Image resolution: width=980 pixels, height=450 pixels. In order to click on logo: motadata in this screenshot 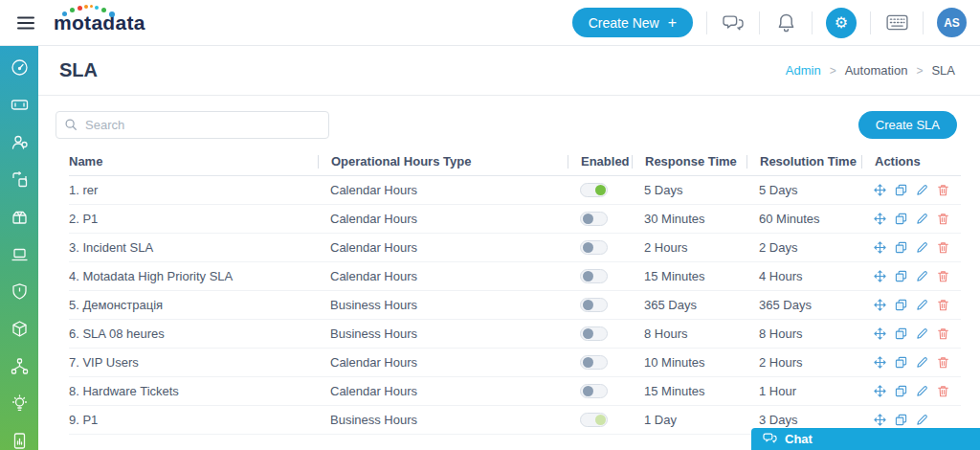, I will do `click(100, 23)`.